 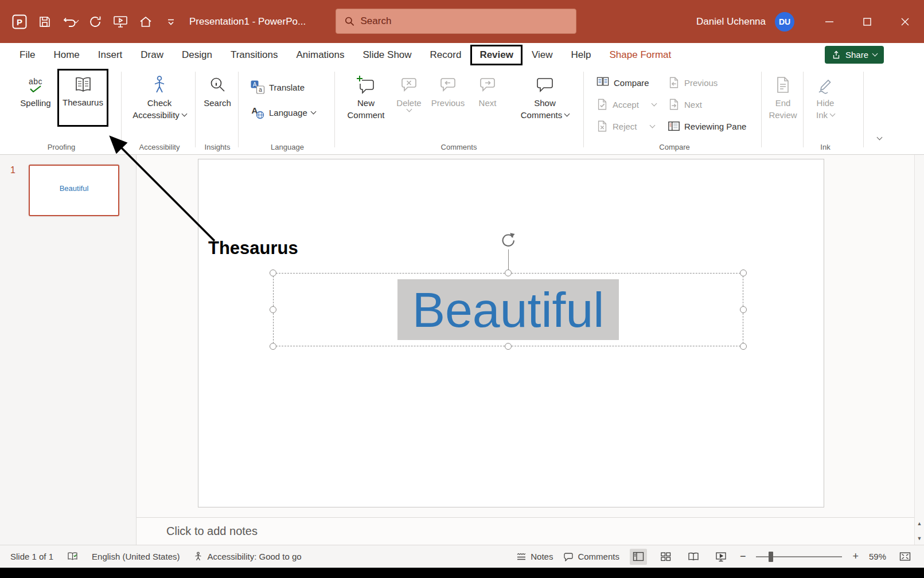 I want to click on tab-shape-format: Shape Format, so click(x=641, y=55).